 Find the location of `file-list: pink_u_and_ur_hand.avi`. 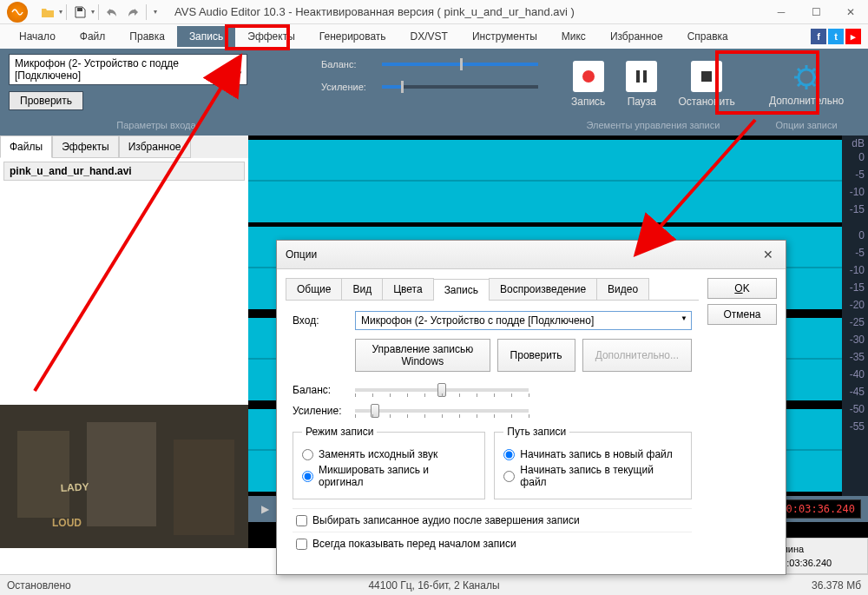

file-list: pink_u_and_ur_hand.avi is located at coordinates (124, 281).